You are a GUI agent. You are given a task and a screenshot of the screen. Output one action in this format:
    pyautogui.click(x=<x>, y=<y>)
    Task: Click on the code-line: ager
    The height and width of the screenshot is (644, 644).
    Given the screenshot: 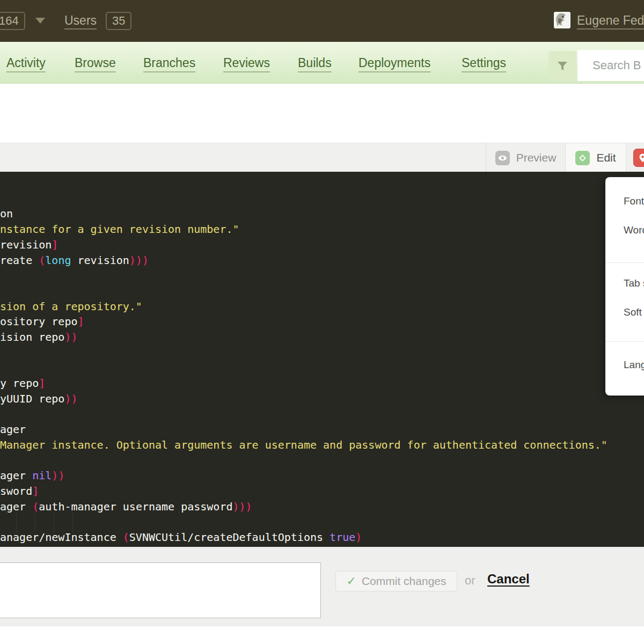 What is the action you would take?
    pyautogui.click(x=322, y=429)
    